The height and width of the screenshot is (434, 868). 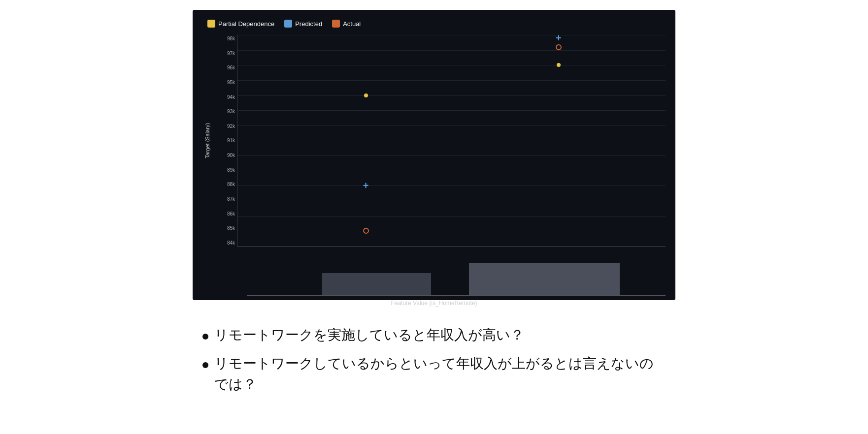 I want to click on y-tick-90k: 90k, so click(x=231, y=155).